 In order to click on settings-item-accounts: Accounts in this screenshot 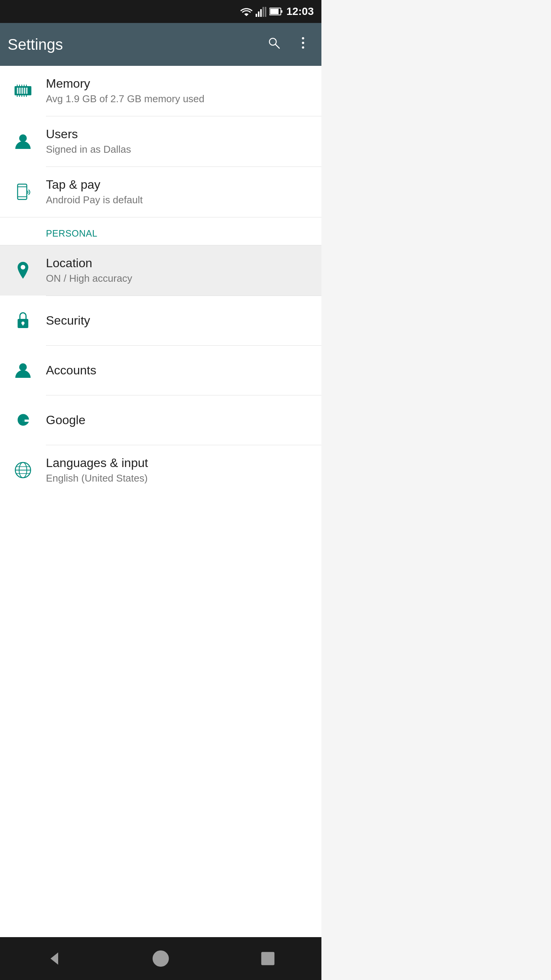, I will do `click(161, 371)`.